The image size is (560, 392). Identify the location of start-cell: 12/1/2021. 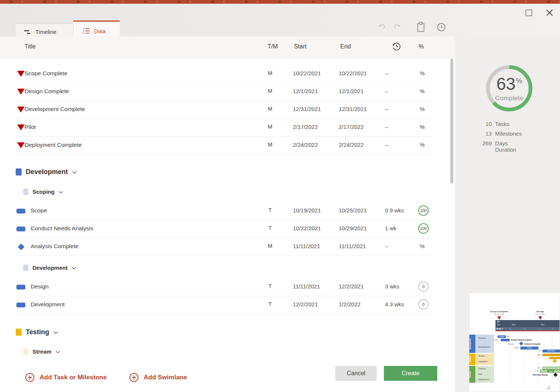
(305, 91).